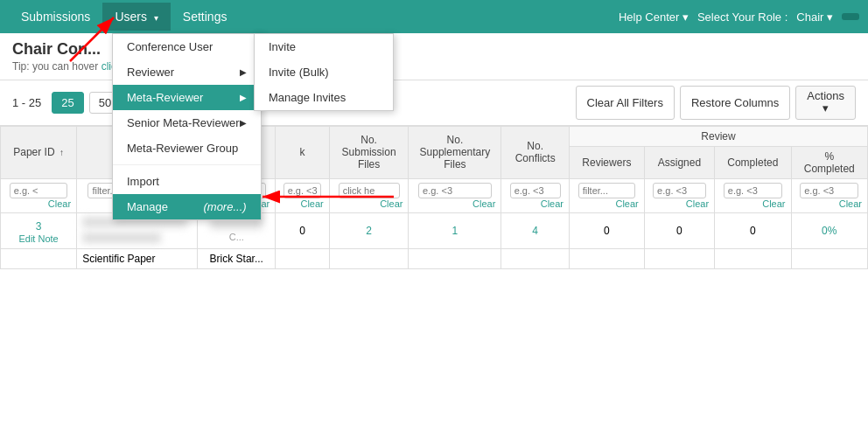 This screenshot has width=868, height=438. I want to click on col-pct-completed: %Completed, so click(830, 163).